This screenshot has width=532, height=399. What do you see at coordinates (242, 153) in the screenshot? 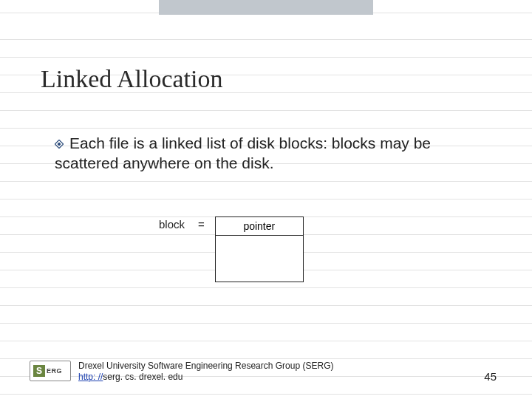
I see `body-text: Each file is a linked list of disk block…` at bounding box center [242, 153].